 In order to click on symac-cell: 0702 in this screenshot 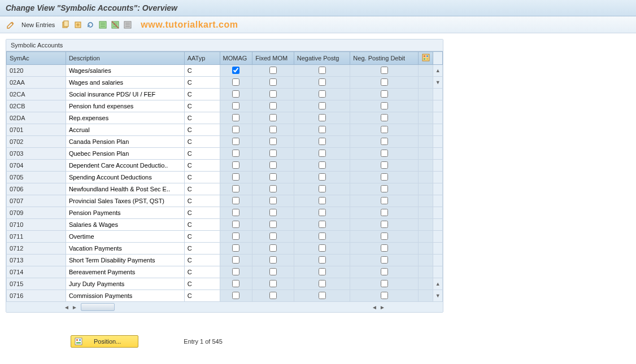, I will do `click(36, 142)`.